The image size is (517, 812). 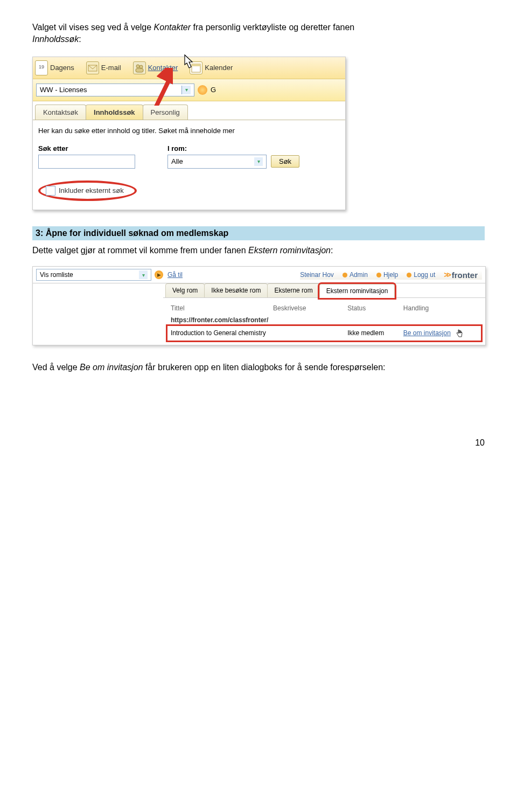 I want to click on para3-em: Be om invitasjon, so click(x=111, y=367).